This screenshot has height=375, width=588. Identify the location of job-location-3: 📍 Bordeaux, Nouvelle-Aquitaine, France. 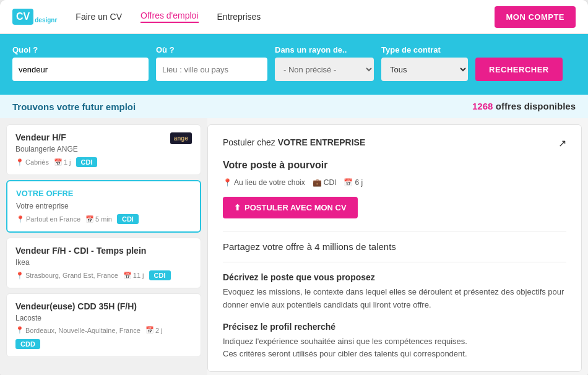
(78, 330).